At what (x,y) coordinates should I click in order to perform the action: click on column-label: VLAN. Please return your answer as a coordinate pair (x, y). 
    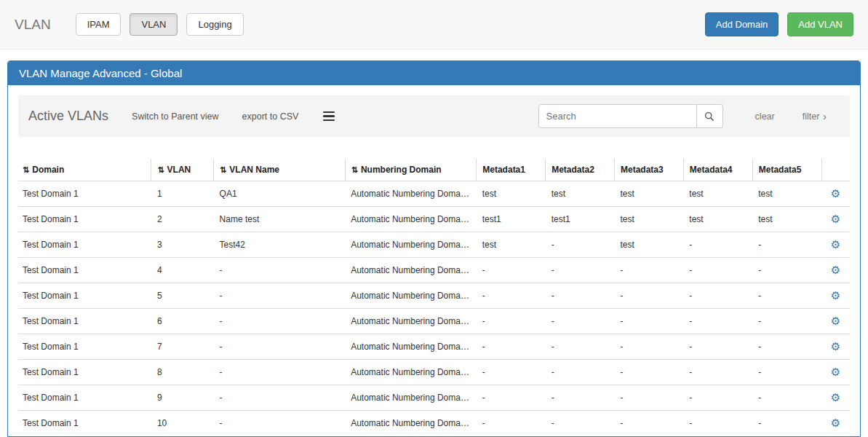
    Looking at the image, I should click on (179, 170).